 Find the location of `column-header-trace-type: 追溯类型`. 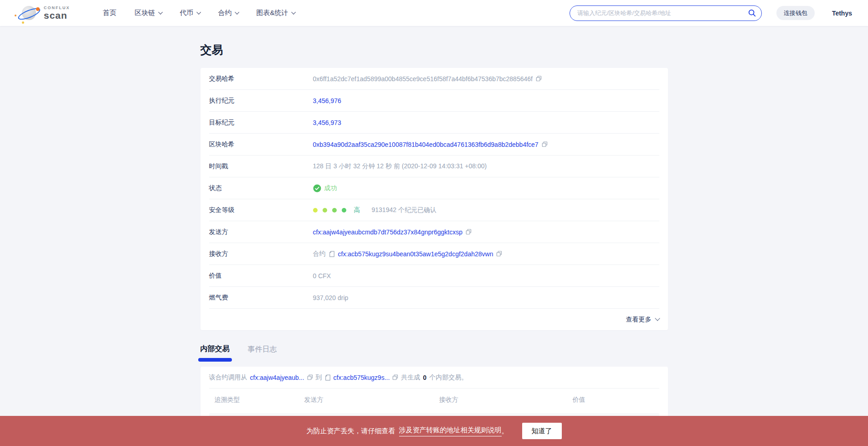

column-header-trace-type: 追溯类型 is located at coordinates (260, 400).